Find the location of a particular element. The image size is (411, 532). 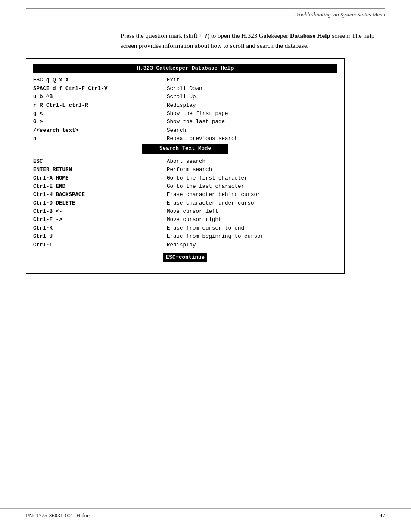

desc-space: Scroll Down is located at coordinates (252, 89).